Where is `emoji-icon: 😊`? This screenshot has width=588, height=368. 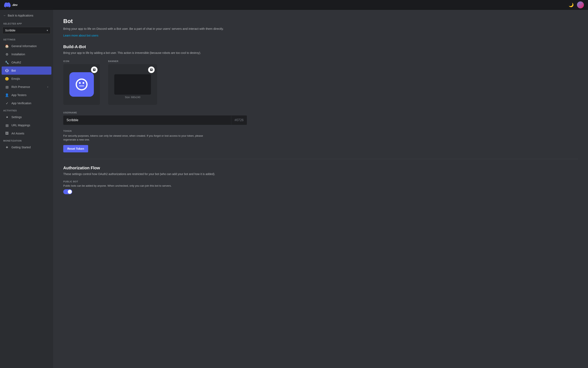 emoji-icon: 😊 is located at coordinates (7, 79).